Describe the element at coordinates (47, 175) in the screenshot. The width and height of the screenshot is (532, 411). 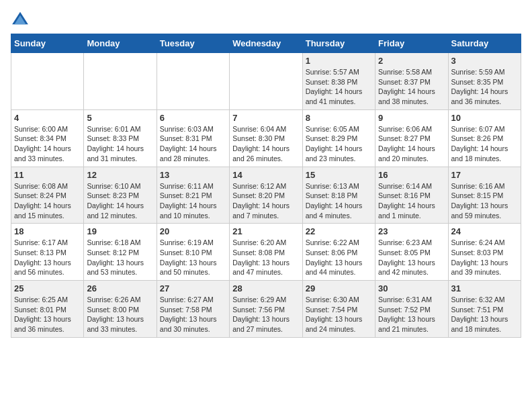
I see `day-number: 11` at that location.